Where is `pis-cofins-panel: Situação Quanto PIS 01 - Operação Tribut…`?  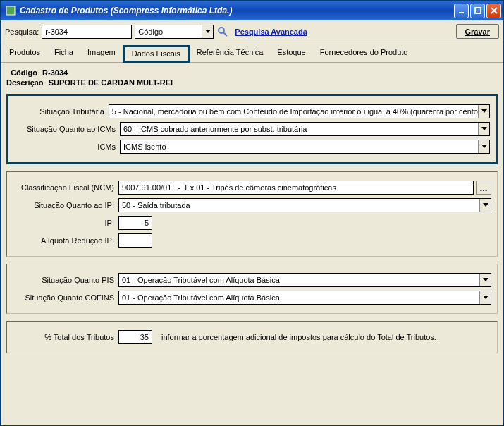 pis-cofins-panel: Situação Quanto PIS 01 - Operação Tribut… is located at coordinates (252, 289).